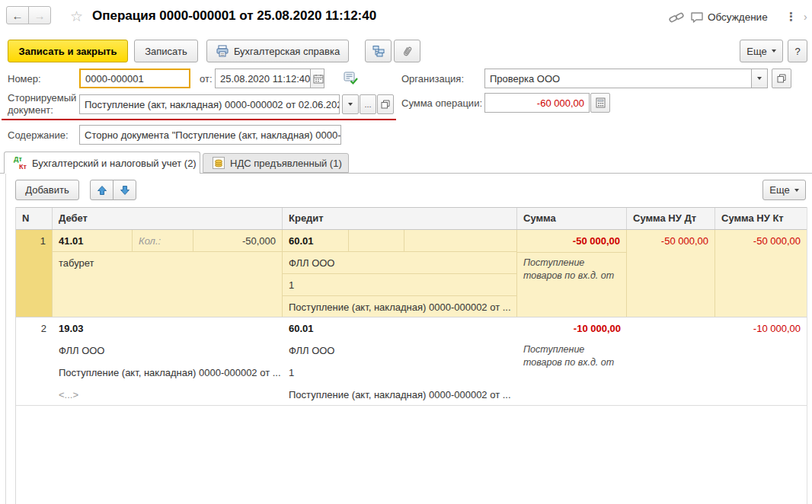  What do you see at coordinates (761, 273) in the screenshot?
I see `sum-nu-kt-cell: -50 000,00` at bounding box center [761, 273].